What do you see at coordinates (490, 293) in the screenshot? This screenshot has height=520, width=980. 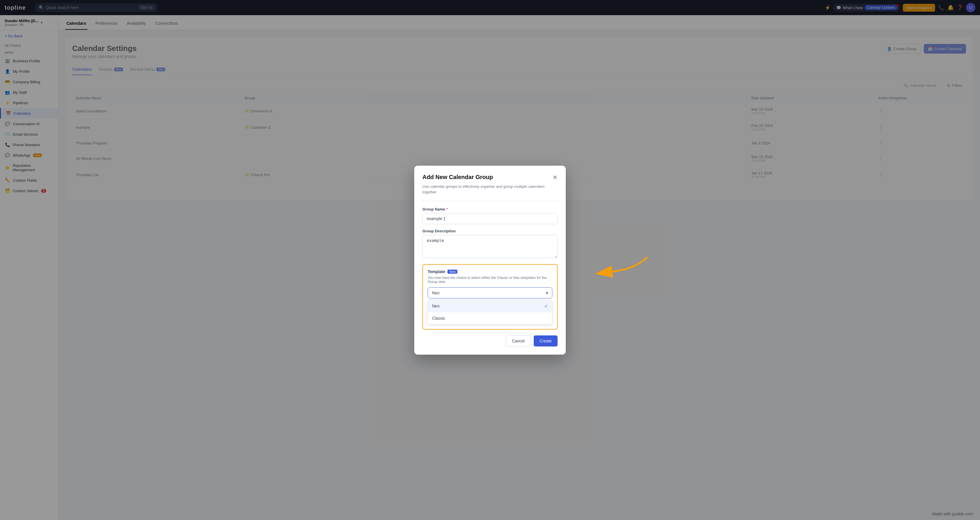 I see `template-select: Neo ▾` at bounding box center [490, 293].